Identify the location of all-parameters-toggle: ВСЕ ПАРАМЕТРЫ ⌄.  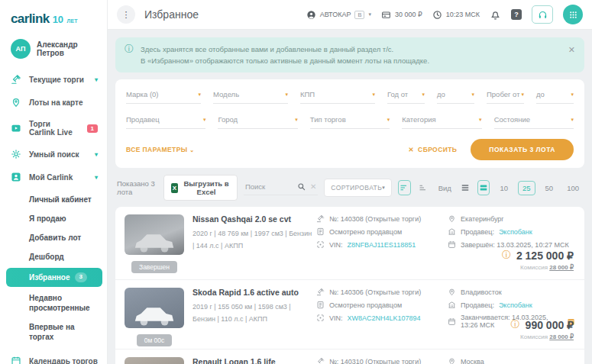
(160, 150).